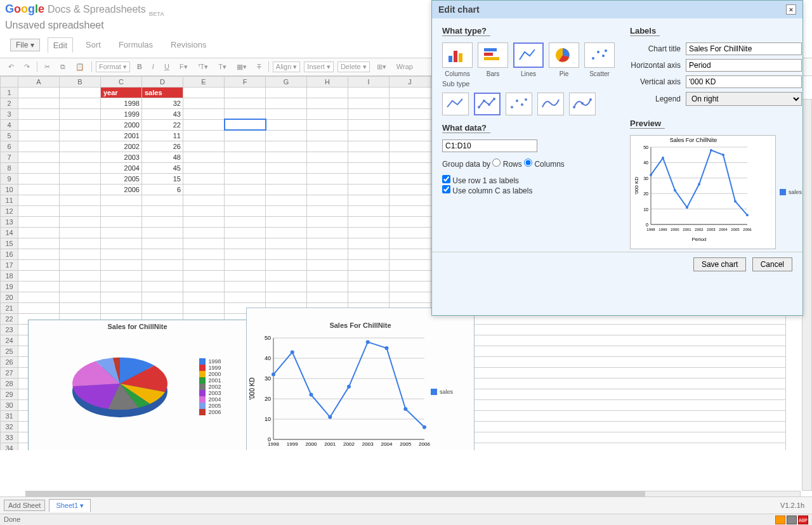 This screenshot has height=525, width=812. What do you see at coordinates (162, 189) in the screenshot?
I see `cell: 6` at bounding box center [162, 189].